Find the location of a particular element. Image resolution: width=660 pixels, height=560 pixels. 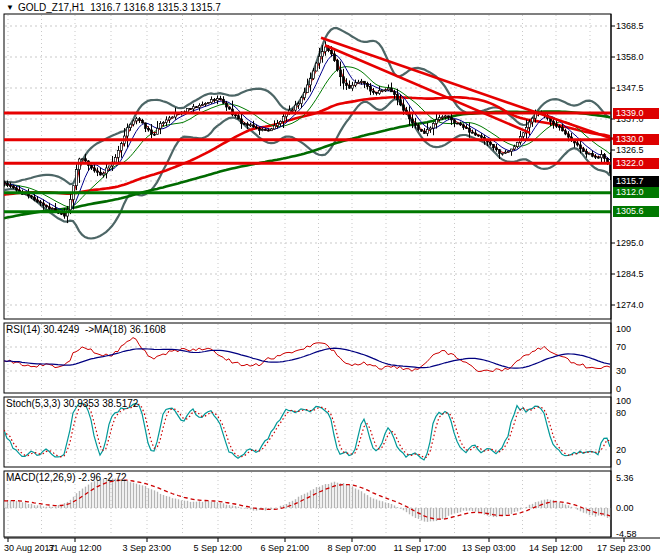

rsi-axis-label: 100 is located at coordinates (624, 329).